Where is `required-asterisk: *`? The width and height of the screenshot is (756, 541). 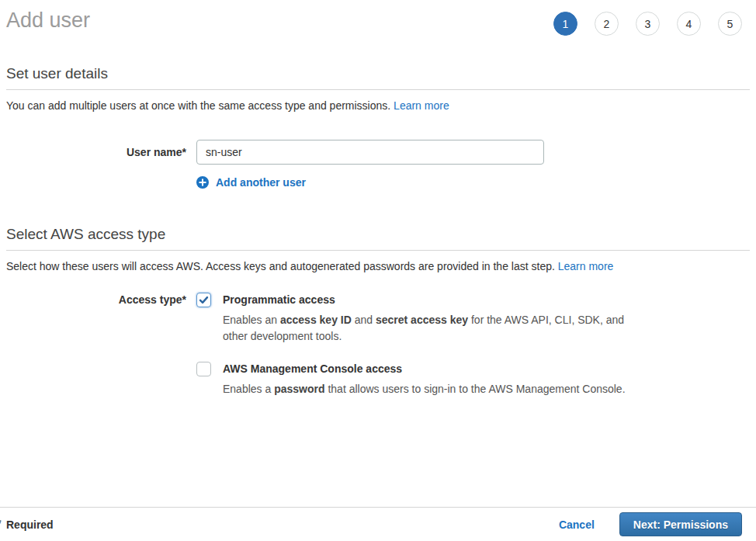 required-asterisk: * is located at coordinates (0, 523).